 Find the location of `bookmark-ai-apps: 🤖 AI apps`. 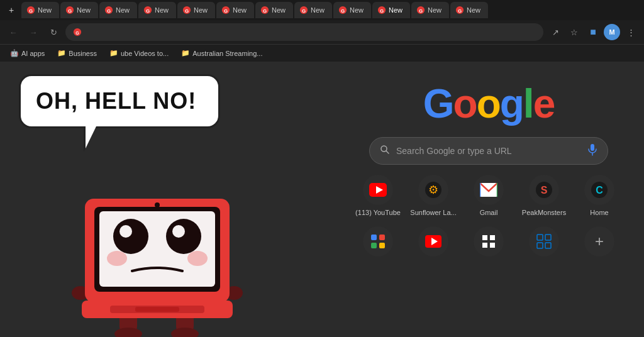

bookmark-ai-apps: 🤖 AI apps is located at coordinates (28, 53).